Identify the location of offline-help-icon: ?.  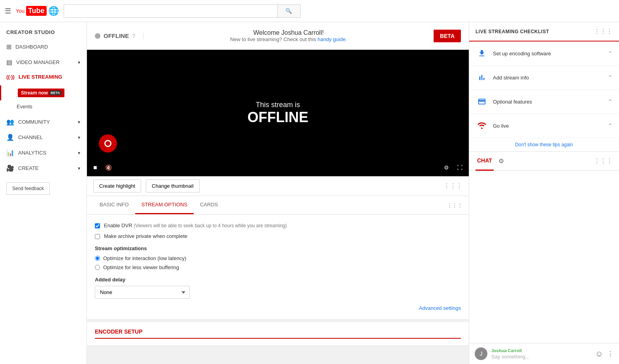
(134, 36).